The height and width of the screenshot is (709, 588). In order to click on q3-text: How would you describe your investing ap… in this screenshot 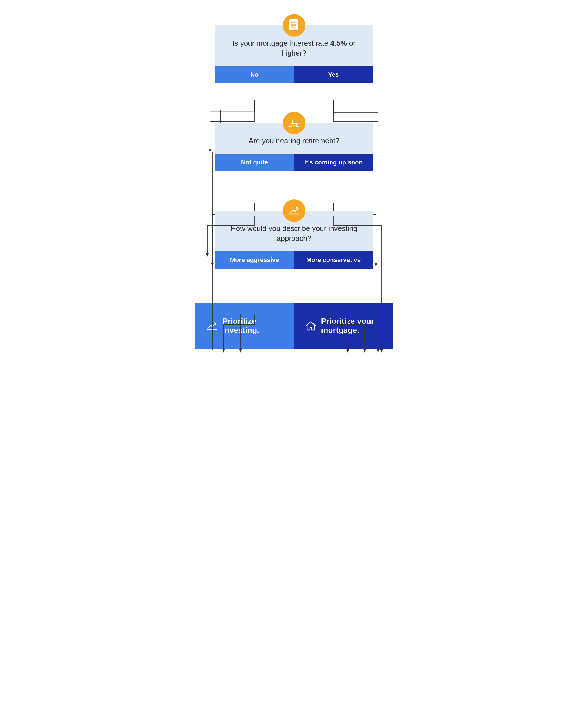, I will do `click(294, 234)`.